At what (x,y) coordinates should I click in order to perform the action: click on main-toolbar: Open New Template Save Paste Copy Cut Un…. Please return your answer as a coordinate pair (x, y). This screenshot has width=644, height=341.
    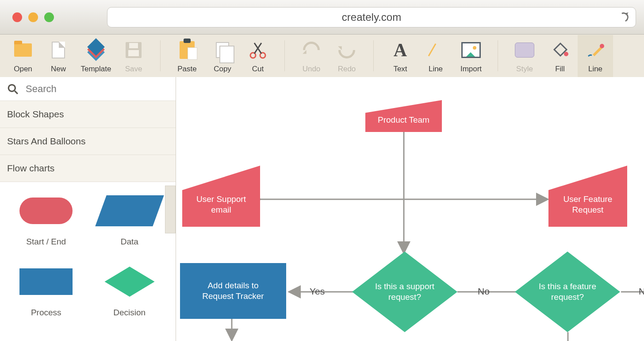
    Looking at the image, I should click on (322, 56).